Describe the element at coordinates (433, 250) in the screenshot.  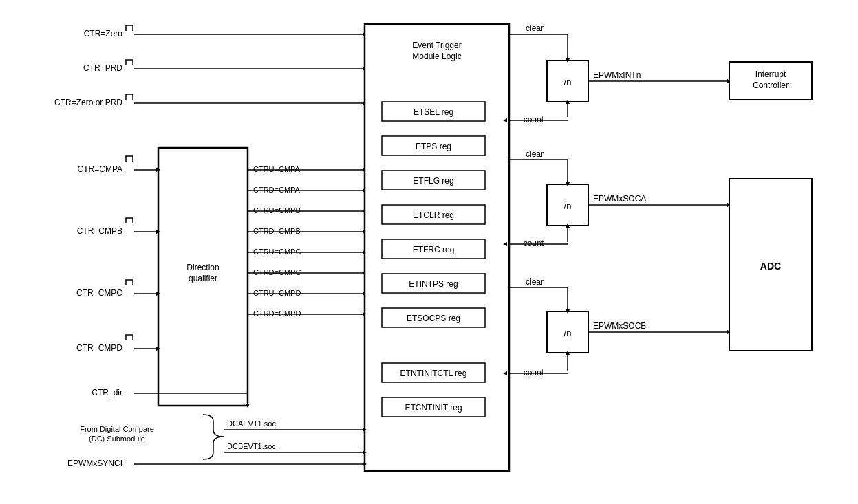
I see `svg-text: ETFRC reg` at that location.